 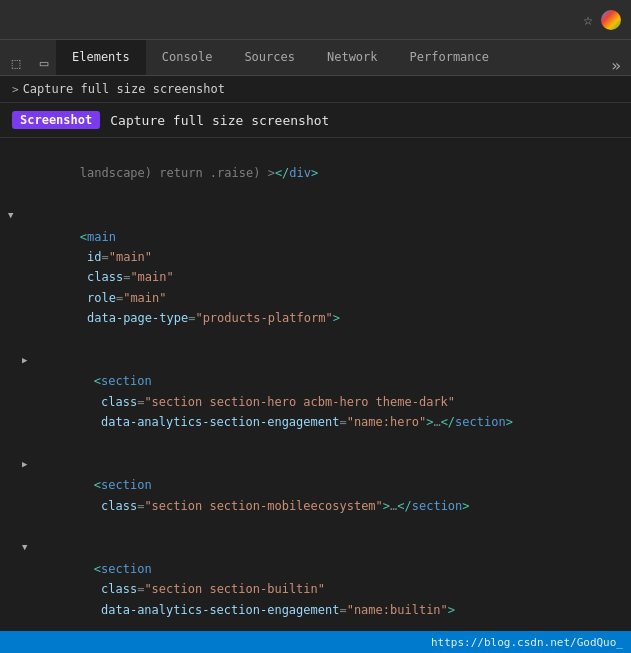 I want to click on screenshot-badge-bar: Screenshot Capture full size screenshot, so click(x=316, y=120).